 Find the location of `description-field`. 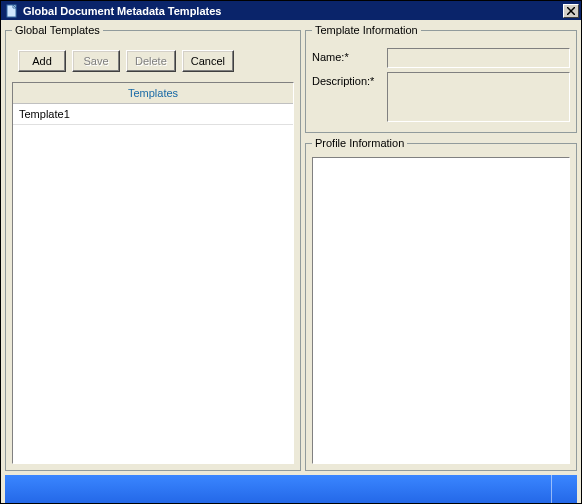

description-field is located at coordinates (478, 97).